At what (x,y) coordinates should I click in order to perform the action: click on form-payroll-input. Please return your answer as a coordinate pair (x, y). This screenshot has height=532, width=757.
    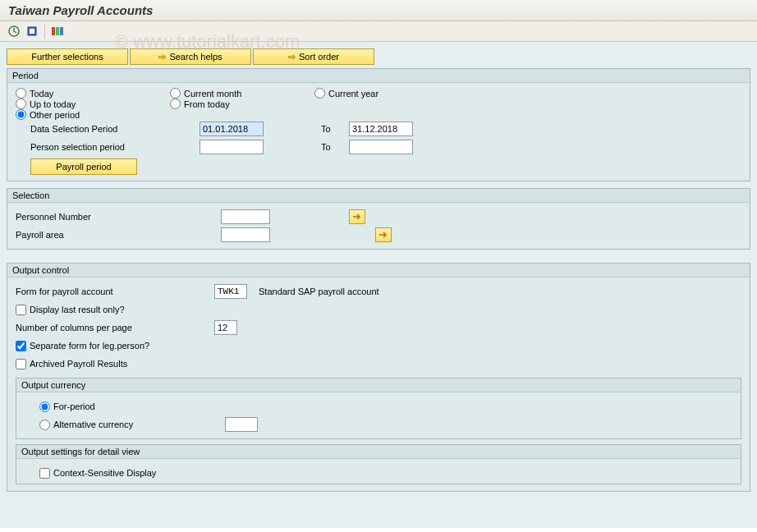
    Looking at the image, I should click on (231, 291).